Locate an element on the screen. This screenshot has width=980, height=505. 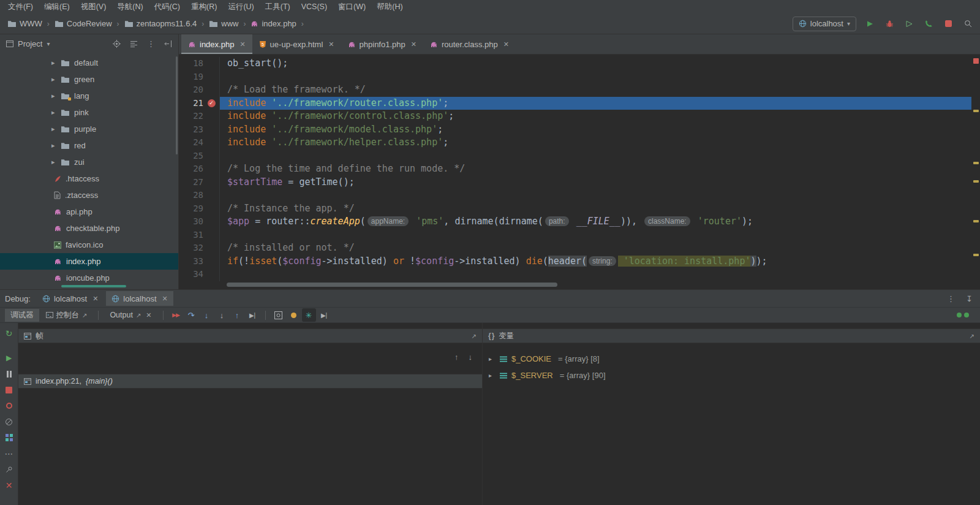
step-out-icon: ↑ is located at coordinates (238, 315).